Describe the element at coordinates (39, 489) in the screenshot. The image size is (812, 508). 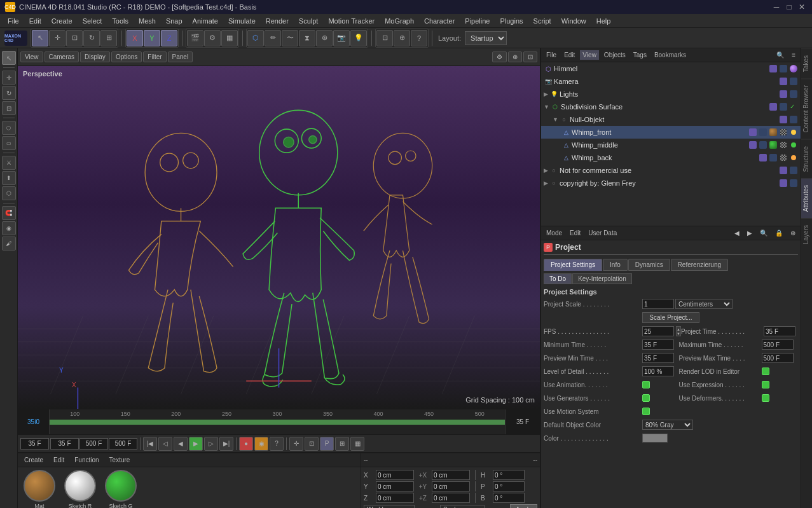
I see `material-item: Mat` at that location.